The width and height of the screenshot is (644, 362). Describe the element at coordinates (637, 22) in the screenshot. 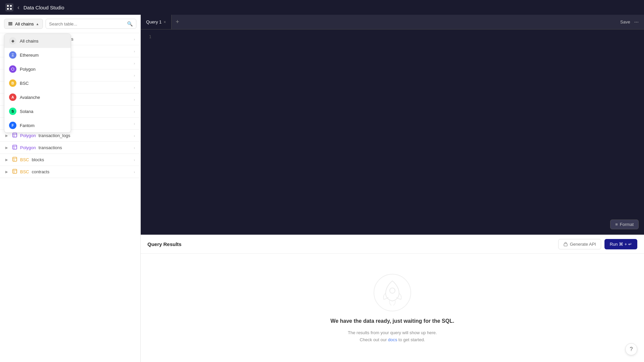

I see `more-options-button: ···` at that location.